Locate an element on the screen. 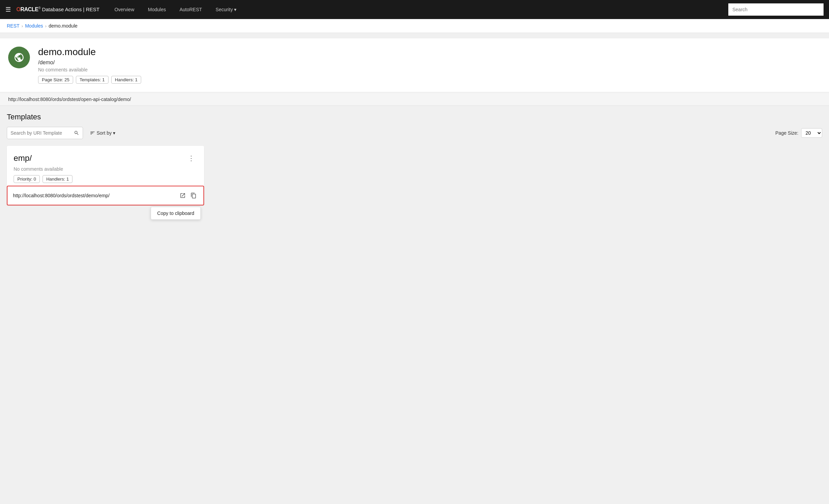 Image resolution: width=829 pixels, height=504 pixels. template-url-text: http://localhost:8080/ords/ordstest/demo… is located at coordinates (94, 196).